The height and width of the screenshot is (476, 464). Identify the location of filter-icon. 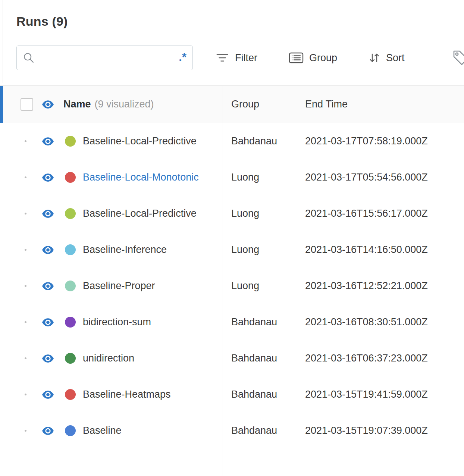
(222, 58).